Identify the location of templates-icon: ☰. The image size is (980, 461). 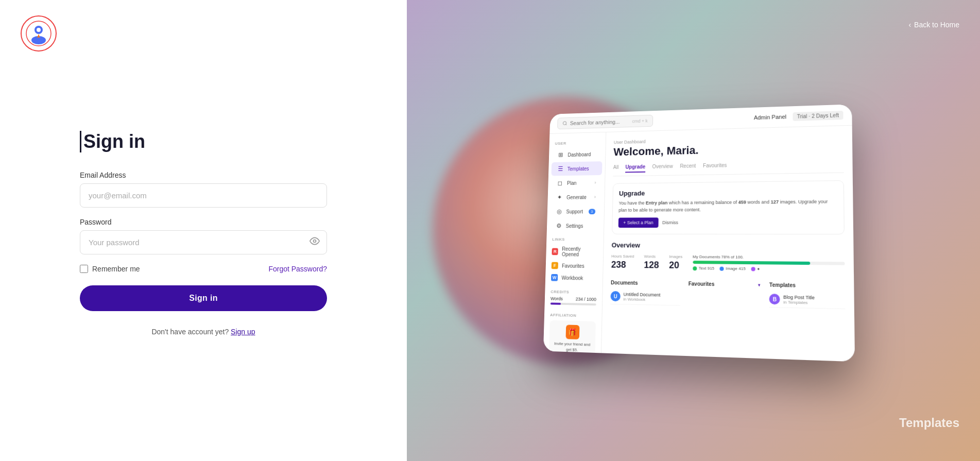
(560, 169).